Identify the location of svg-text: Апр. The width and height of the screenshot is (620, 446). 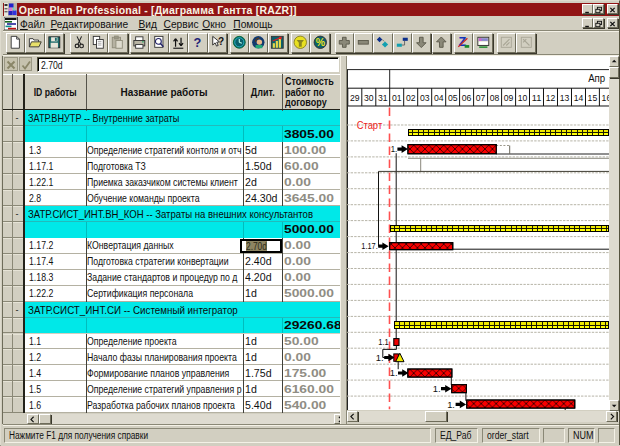
(596, 78).